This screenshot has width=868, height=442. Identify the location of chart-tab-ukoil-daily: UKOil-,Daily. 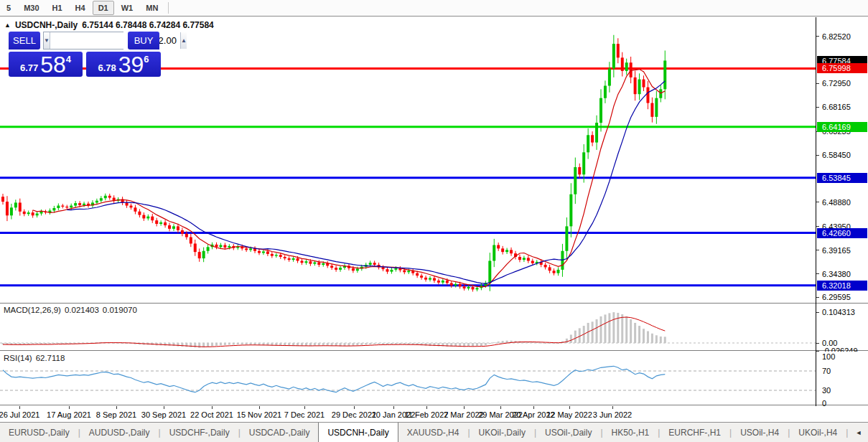
(503, 432).